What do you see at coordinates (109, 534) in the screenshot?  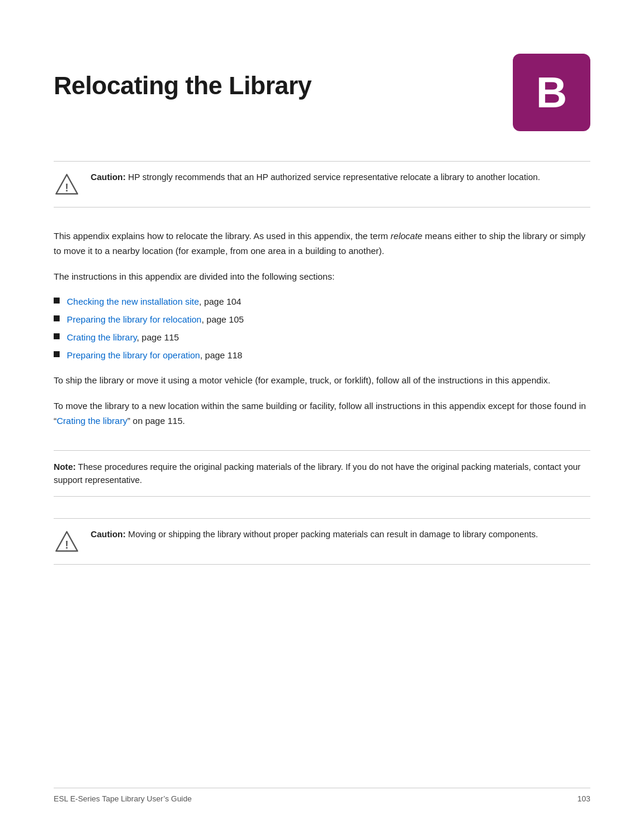 I see `caution-label-2: Caution:` at bounding box center [109, 534].